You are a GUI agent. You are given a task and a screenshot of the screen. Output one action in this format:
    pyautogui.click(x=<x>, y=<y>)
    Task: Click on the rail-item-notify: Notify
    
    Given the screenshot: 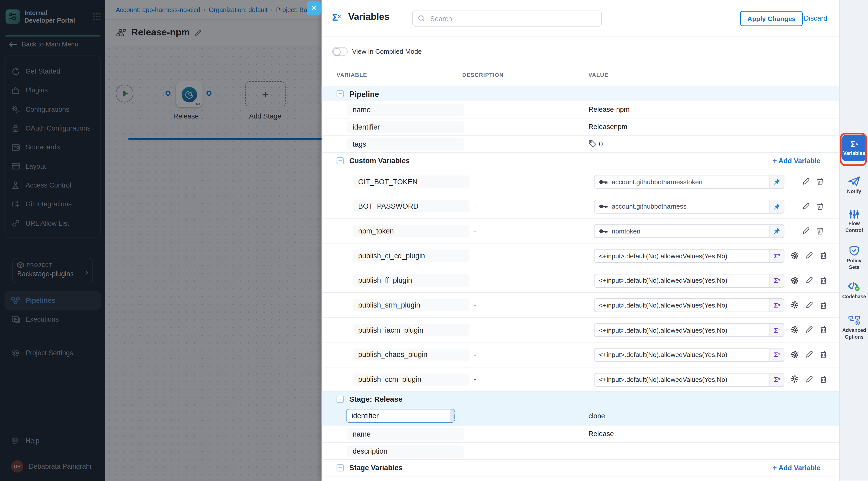 What is the action you would take?
    pyautogui.click(x=854, y=185)
    